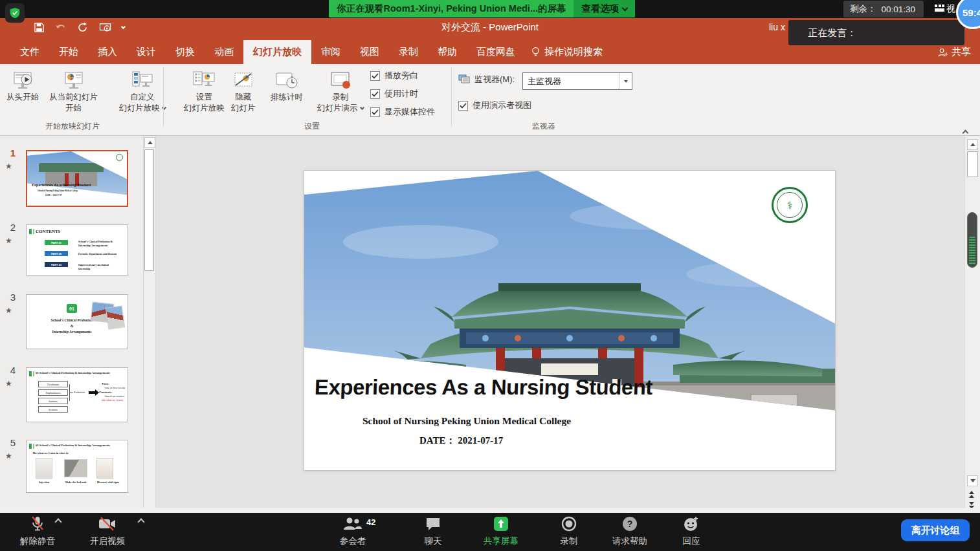 The height and width of the screenshot is (551, 980). I want to click on thumb3-photo, so click(115, 317).